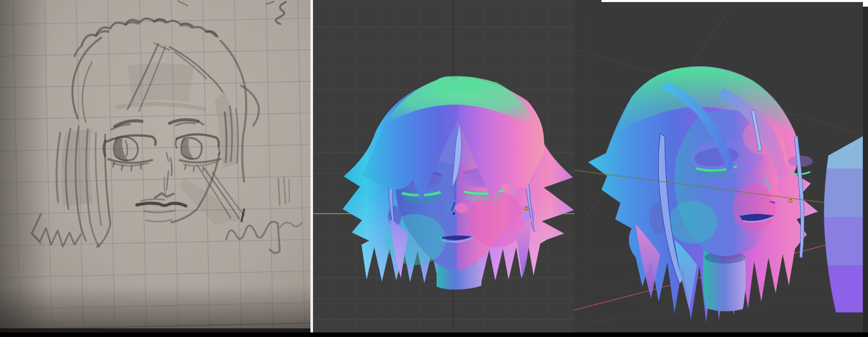  What do you see at coordinates (693, 222) in the screenshot?
I see `jaw-cyan-glow` at bounding box center [693, 222].